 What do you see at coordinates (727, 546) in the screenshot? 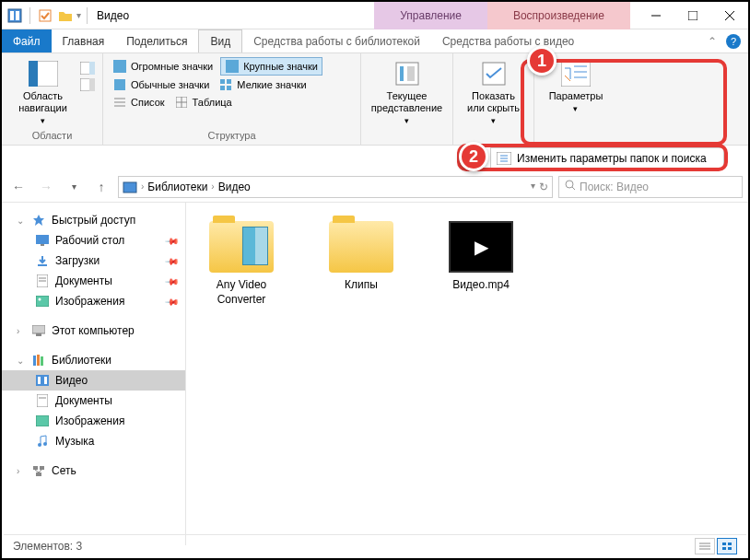
I see `icons-view-toggle` at bounding box center [727, 546].